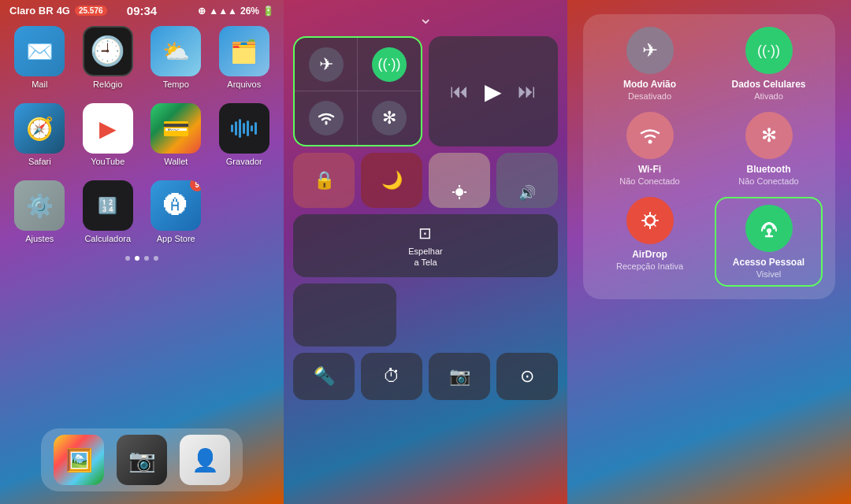  Describe the element at coordinates (768, 84) in the screenshot. I see `exp-cellular-label: Dados Celulares` at that location.